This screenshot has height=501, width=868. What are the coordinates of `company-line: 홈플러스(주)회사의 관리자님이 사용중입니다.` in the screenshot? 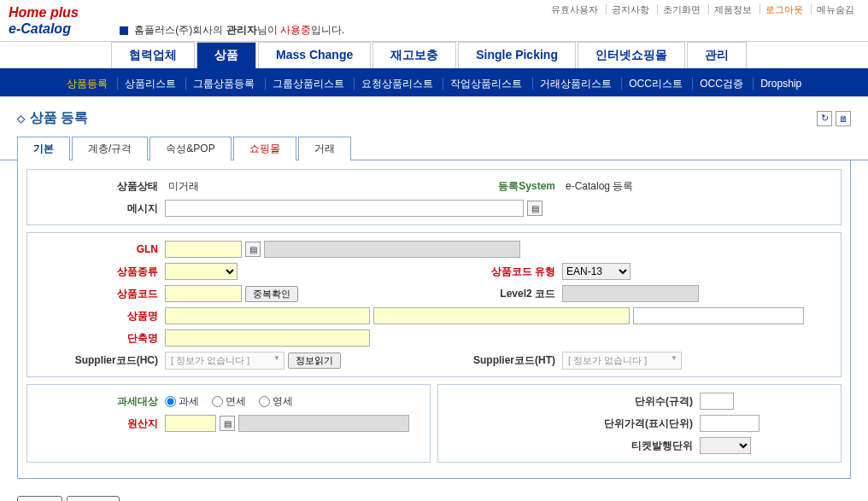 It's located at (490, 31).